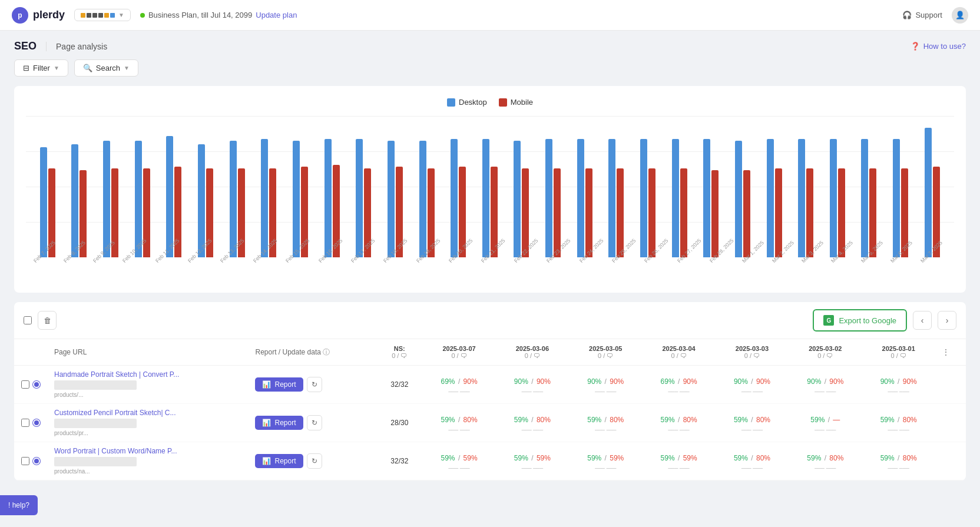 Image resolution: width=980 pixels, height=527 pixels. Describe the element at coordinates (605, 352) in the screenshot. I see `th-date-2: 2025-03-05 0 / 🗨` at that location.